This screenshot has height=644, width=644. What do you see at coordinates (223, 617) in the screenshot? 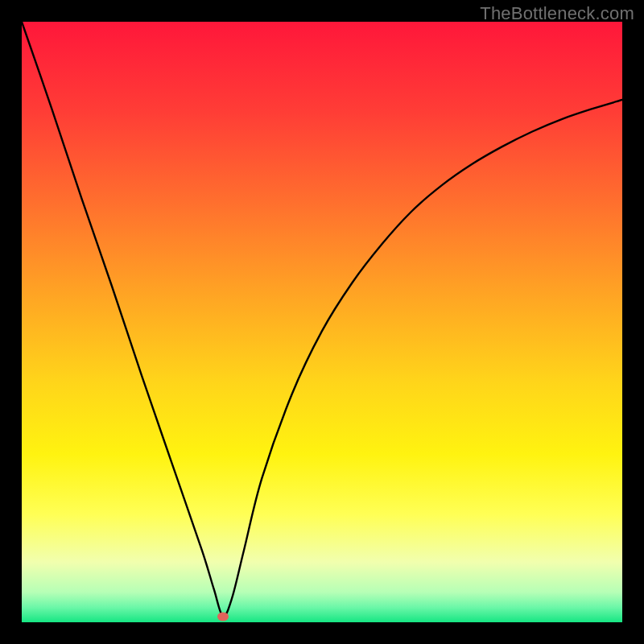
I see `optimal-point-marker` at bounding box center [223, 617].